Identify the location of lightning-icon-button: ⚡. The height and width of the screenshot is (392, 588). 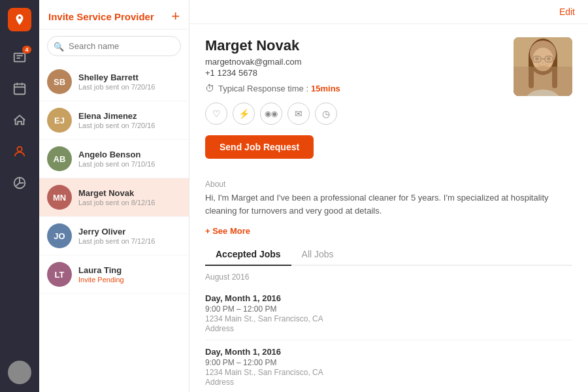
(244, 114).